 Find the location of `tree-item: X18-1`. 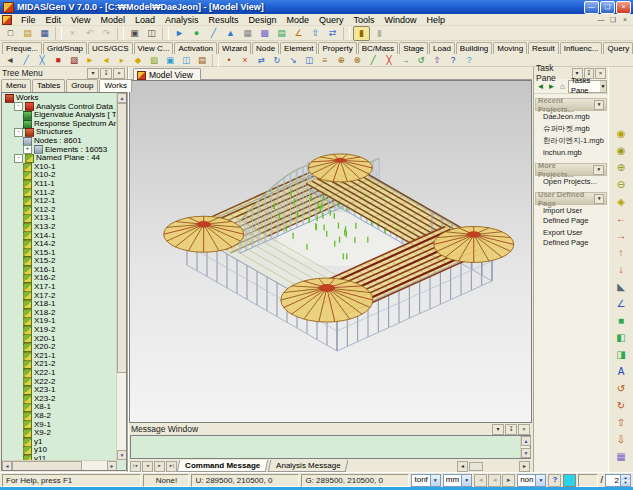

tree-item: X18-1 is located at coordinates (59, 304).